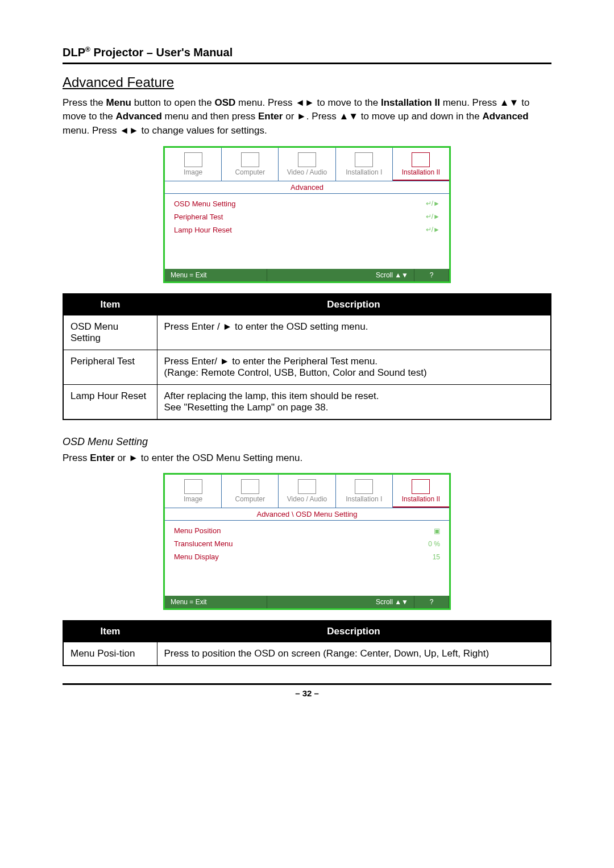 The image size is (614, 868). What do you see at coordinates (307, 203) in the screenshot?
I see `osd-item-osd-menu-setting: OSD Menu Setting↵/►` at bounding box center [307, 203].